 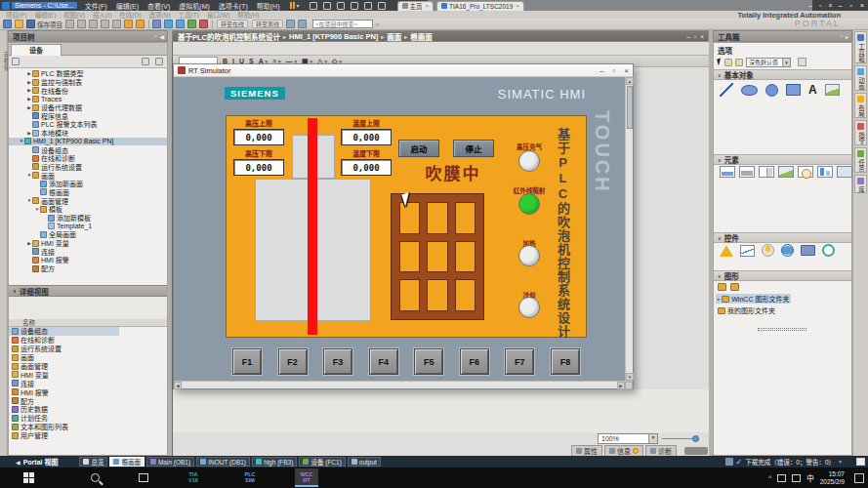 What do you see at coordinates (750, 90) in the screenshot?
I see `ellipse-icon` at bounding box center [750, 90].